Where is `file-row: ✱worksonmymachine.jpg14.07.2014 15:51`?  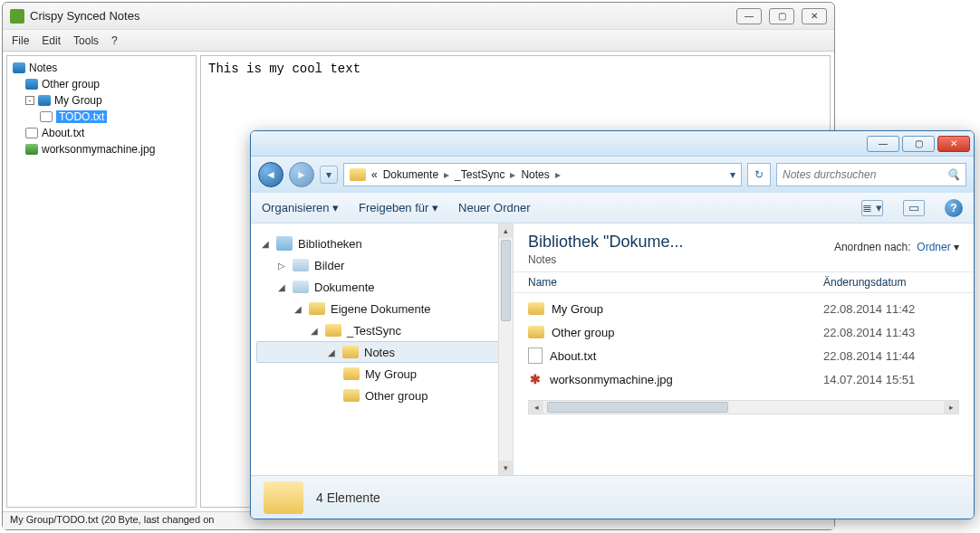
file-row: ✱worksonmymachine.jpg14.07.2014 15:51 is located at coordinates (744, 379).